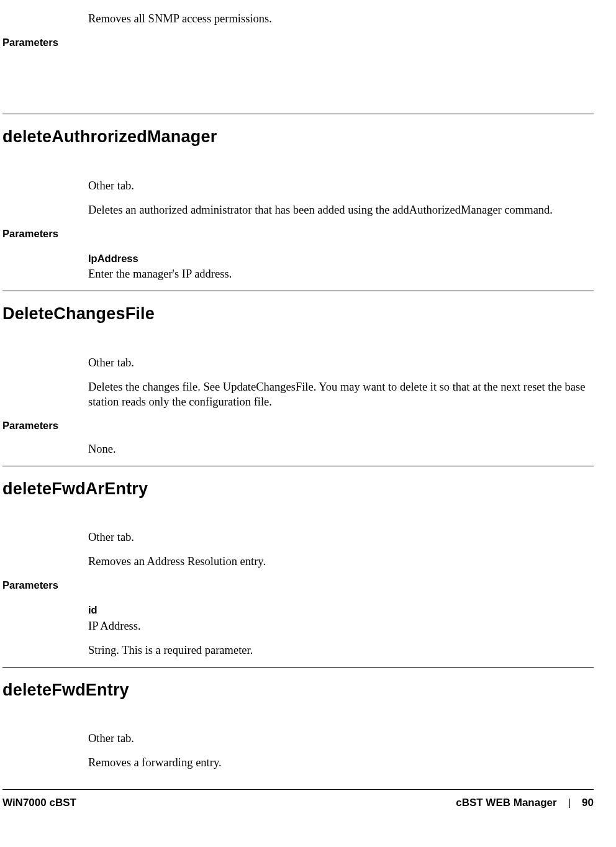  I want to click on footer-right: cBST WEB Manager | 90, so click(525, 804).